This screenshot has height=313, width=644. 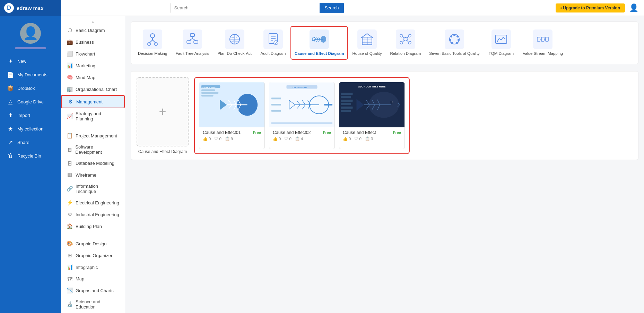 I want to click on copy-icon-ce03: 📋, so click(x=367, y=139).